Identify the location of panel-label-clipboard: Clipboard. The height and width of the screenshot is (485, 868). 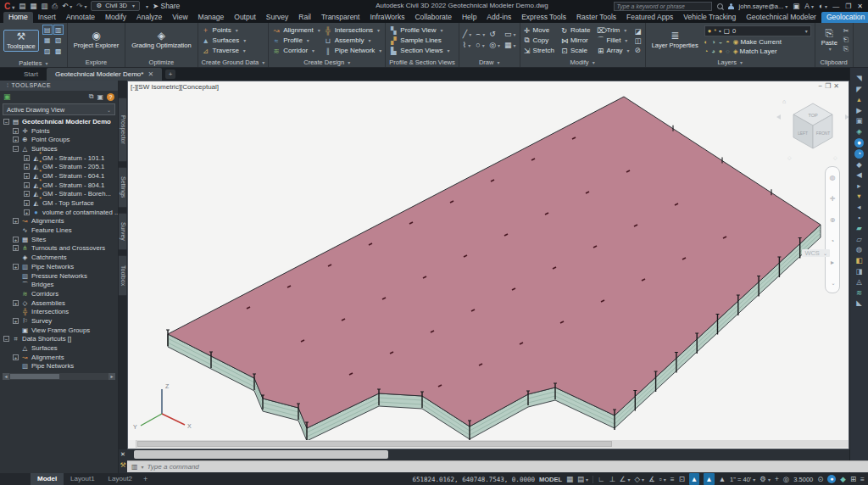
(834, 63).